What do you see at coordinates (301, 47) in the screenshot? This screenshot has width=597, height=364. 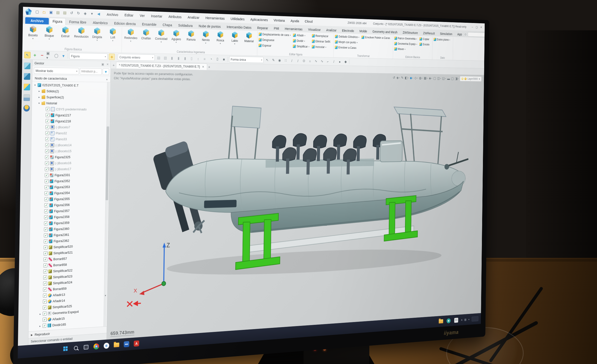 I see `ribbon-button-simplificar: Simplificar▾` at bounding box center [301, 47].